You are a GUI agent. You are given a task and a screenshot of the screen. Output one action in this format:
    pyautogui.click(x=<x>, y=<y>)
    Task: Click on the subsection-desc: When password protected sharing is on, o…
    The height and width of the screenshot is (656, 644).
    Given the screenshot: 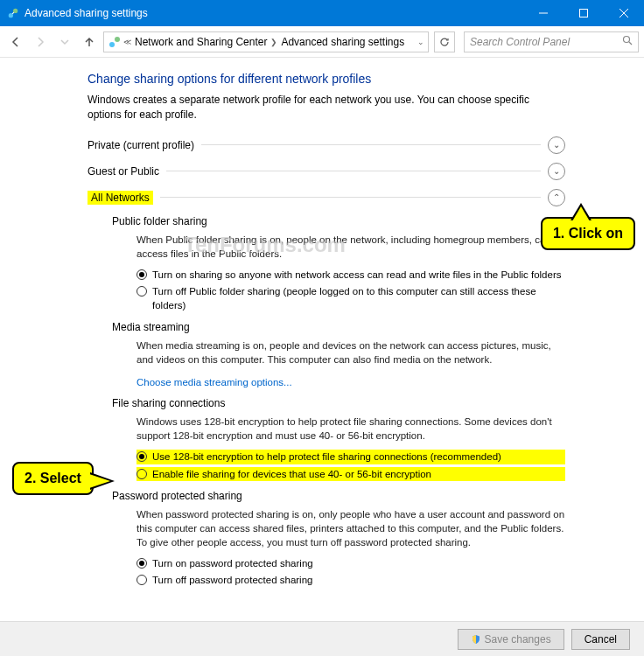 What is the action you would take?
    pyautogui.click(x=351, y=528)
    